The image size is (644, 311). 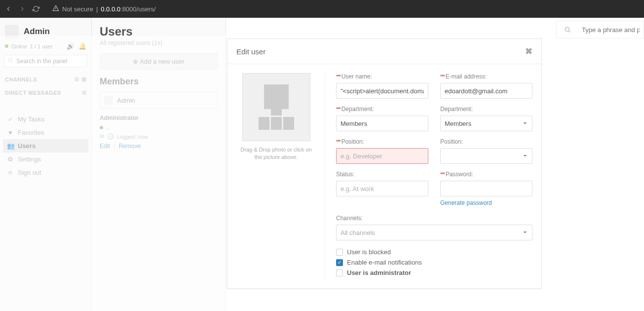 I want to click on bell-icon: 🔔, so click(x=82, y=46).